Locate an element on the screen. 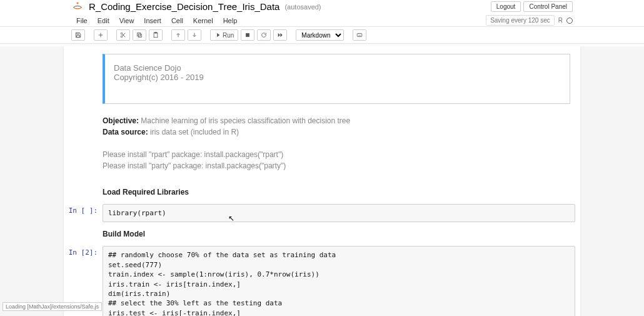  section-header: Build Model is located at coordinates (339, 234).